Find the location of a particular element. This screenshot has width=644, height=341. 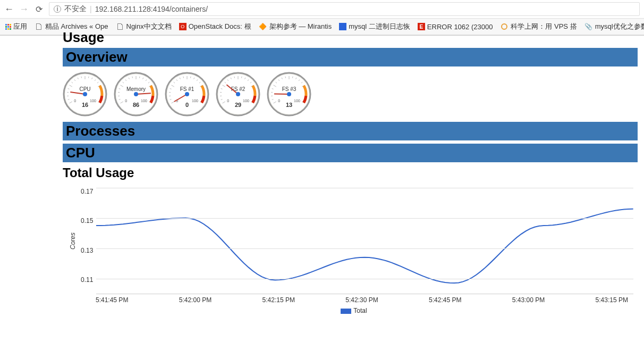

chart-legend: Total is located at coordinates (354, 311).